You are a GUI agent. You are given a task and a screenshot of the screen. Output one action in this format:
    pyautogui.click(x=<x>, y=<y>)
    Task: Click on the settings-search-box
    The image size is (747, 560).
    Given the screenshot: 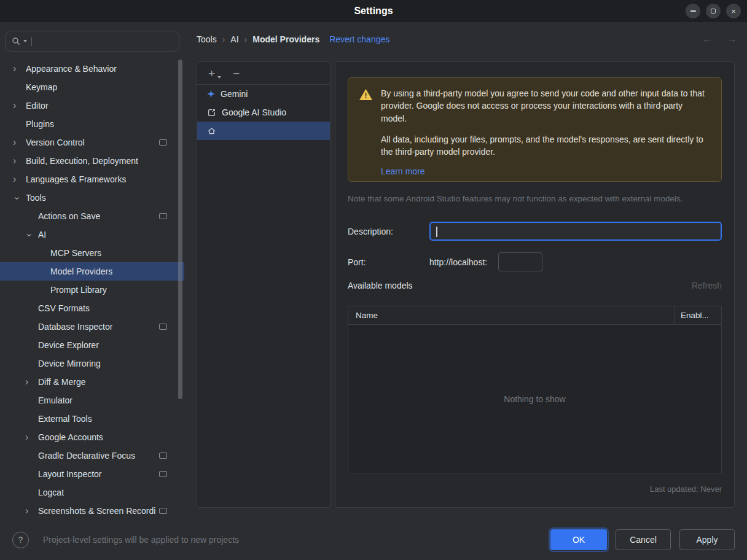 What is the action you would take?
    pyautogui.click(x=92, y=41)
    